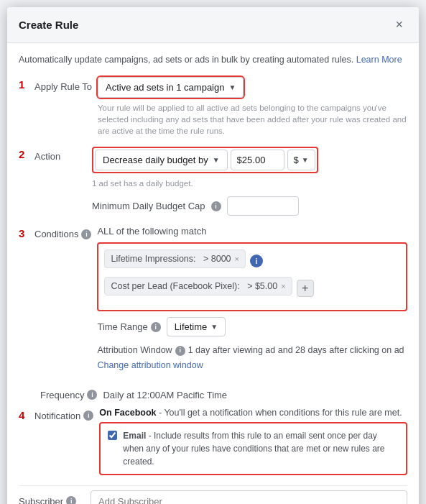 The height and width of the screenshot is (504, 426). What do you see at coordinates (253, 413) in the screenshot?
I see `on-facebook-text: On Facebook - You'll get a notification …` at bounding box center [253, 413].